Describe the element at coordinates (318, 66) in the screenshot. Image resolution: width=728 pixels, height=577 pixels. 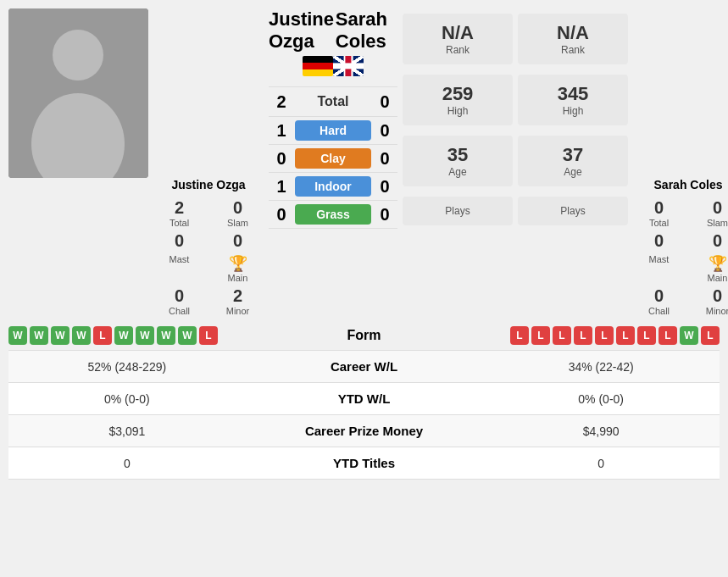
I see `flag-de-icon` at that location.